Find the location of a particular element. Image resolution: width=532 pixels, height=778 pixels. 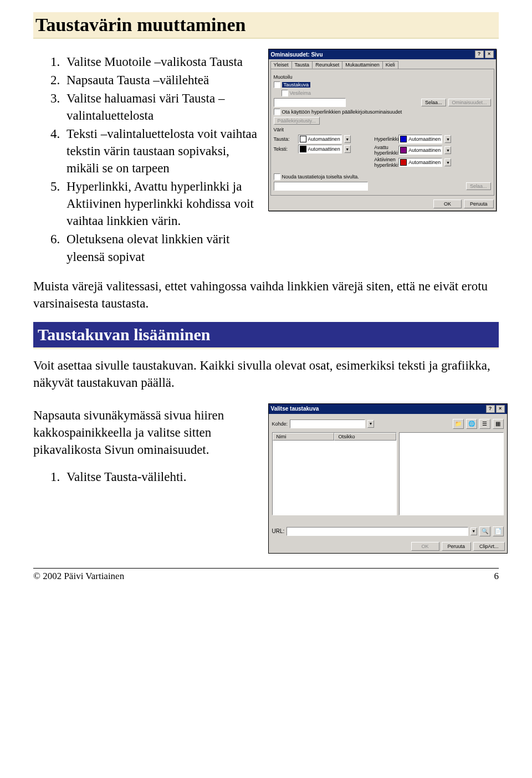

dialog-ominaisuudet-sivu: Ominaisuudet: Sivu ? × YleisetTaustaReun… is located at coordinates (382, 130).